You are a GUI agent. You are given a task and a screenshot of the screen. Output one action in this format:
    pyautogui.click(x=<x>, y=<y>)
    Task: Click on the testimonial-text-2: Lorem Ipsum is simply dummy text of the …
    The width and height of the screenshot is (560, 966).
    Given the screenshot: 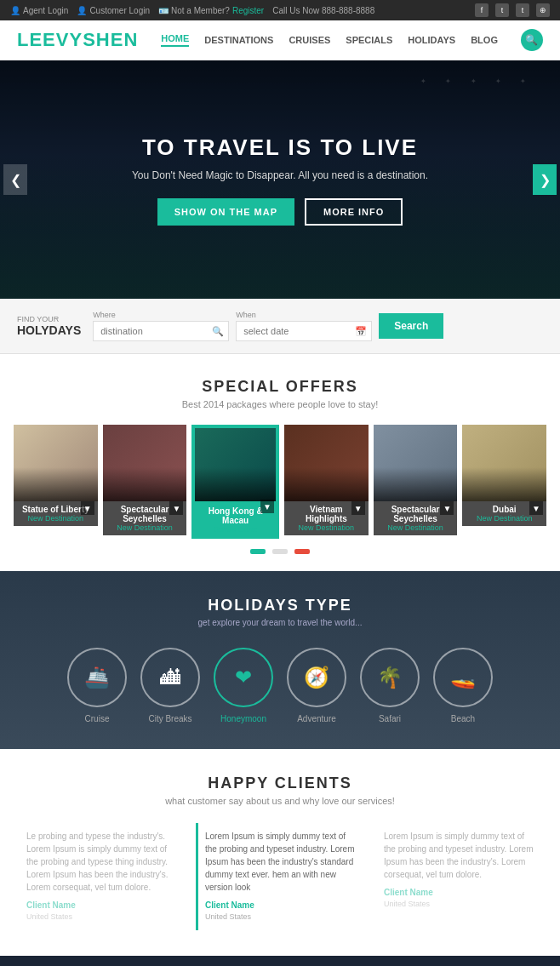 What is the action you would take?
    pyautogui.click(x=281, y=861)
    